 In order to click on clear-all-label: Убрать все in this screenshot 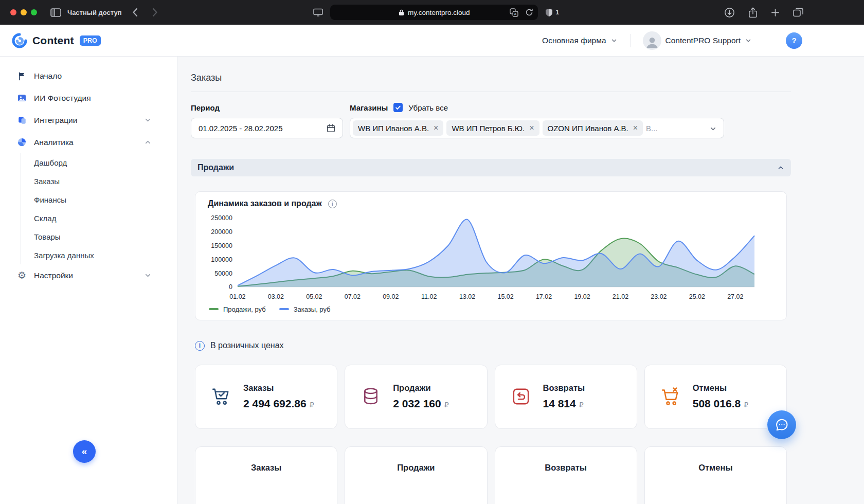, I will do `click(428, 108)`.